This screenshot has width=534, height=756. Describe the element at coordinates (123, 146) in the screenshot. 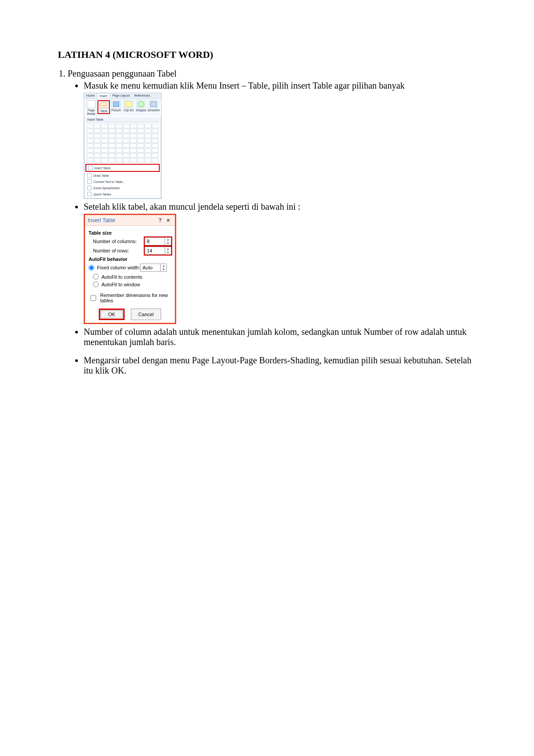

I see `ribbon-screenshot: Home Insert Page Layout References Page …` at that location.